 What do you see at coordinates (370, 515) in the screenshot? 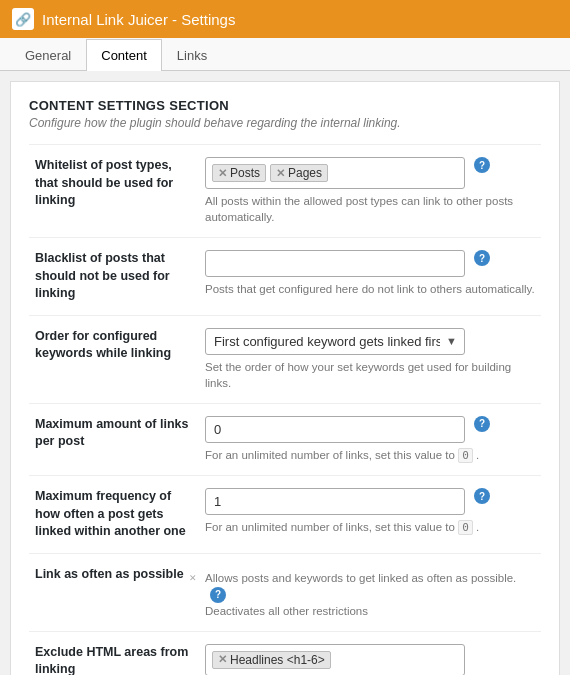
I see `max-freq-field: ? For an unlimited number of links, set …` at bounding box center [370, 515].